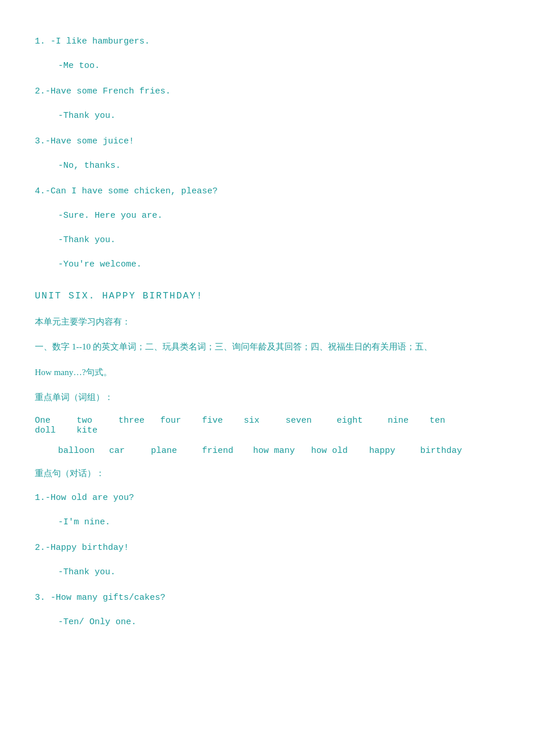  Describe the element at coordinates (267, 154) in the screenshot. I see `dialog-3: 3.-Have some juice! -No, thanks.` at that location.